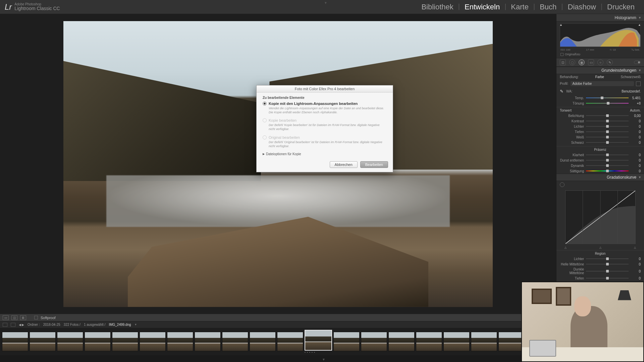 The width and height of the screenshot is (644, 362). I want to click on dropdown-arrow-icon: ▼, so click(136, 324).